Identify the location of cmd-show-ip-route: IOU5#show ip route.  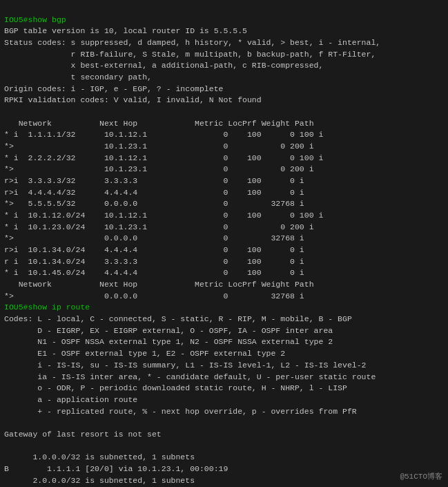
(47, 307).